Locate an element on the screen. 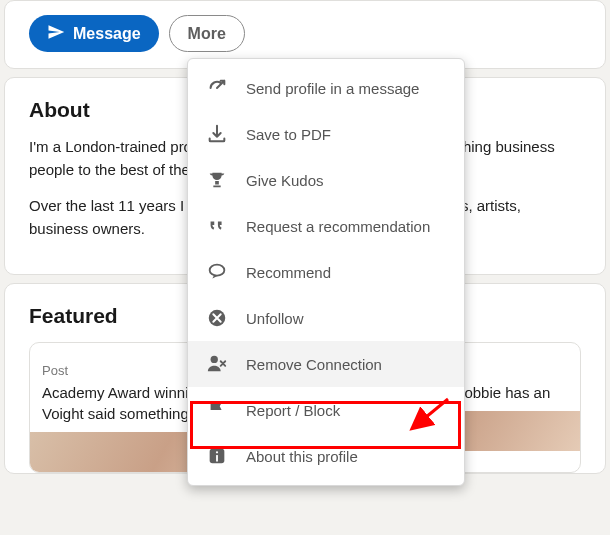 The height and width of the screenshot is (535, 610). menu-item-label: Save to PDF is located at coordinates (288, 134).